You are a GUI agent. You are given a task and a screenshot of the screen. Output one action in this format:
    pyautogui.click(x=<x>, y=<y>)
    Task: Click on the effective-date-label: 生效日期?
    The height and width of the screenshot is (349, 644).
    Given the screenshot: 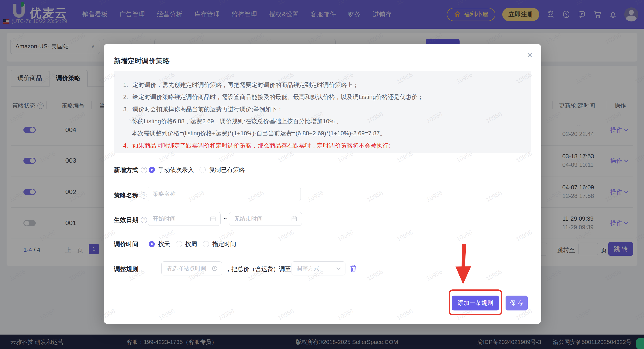 What is the action you would take?
    pyautogui.click(x=130, y=220)
    